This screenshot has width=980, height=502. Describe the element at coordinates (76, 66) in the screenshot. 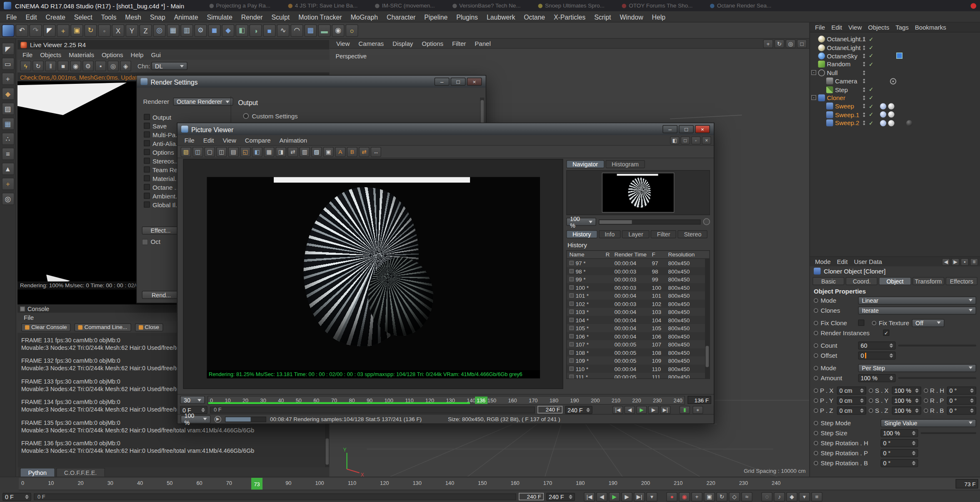

I see `camera-lock-icon: ◉` at that location.